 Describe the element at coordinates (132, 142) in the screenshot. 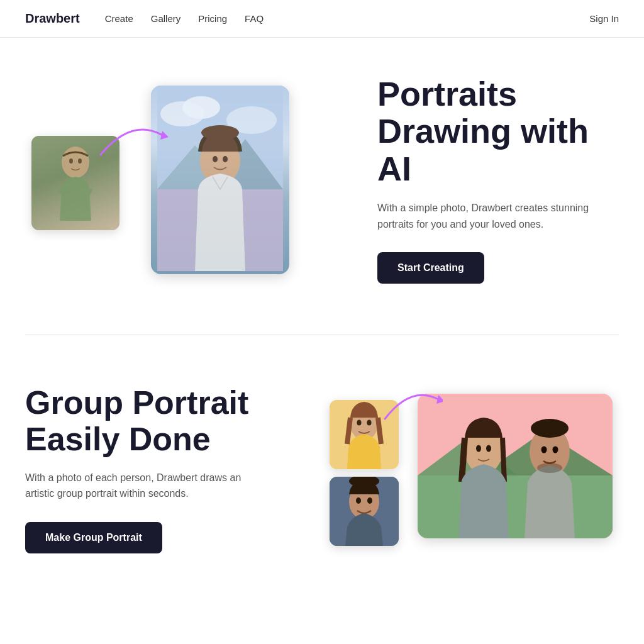

I see `arrow-icon` at that location.